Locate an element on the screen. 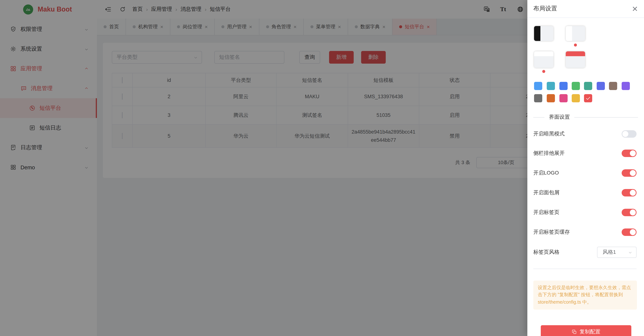  color-swatch-selected is located at coordinates (588, 98).